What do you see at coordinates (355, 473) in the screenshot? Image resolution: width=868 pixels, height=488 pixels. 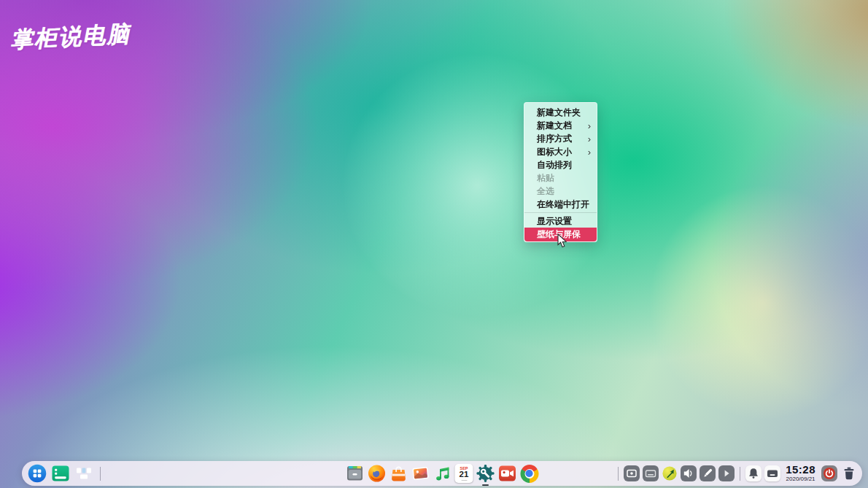 I see `file-manager-icon` at bounding box center [355, 473].